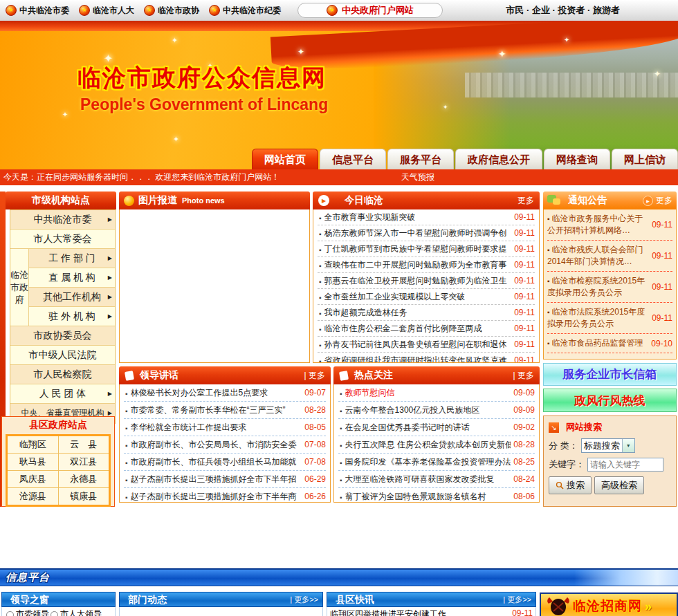 This screenshot has width=678, height=616. Describe the element at coordinates (570, 485) in the screenshot. I see `search-button: 搜索` at that location.